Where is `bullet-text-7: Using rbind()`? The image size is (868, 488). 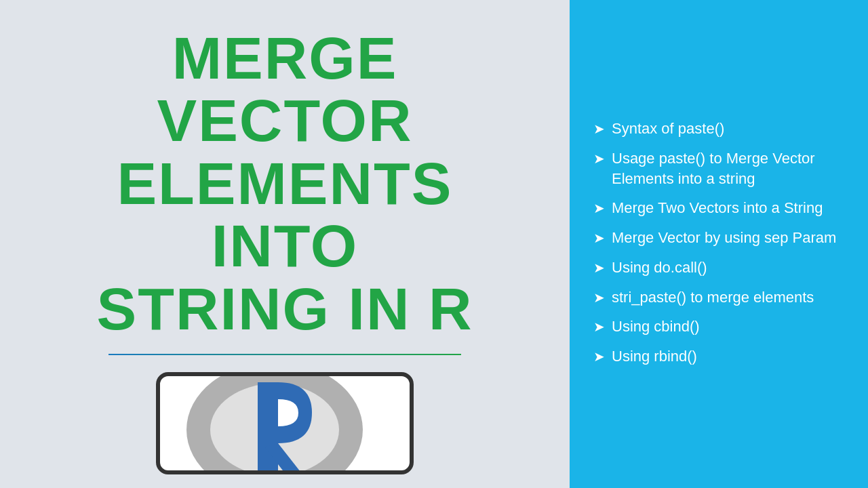 bullet-text-7: Using rbind() is located at coordinates (728, 357).